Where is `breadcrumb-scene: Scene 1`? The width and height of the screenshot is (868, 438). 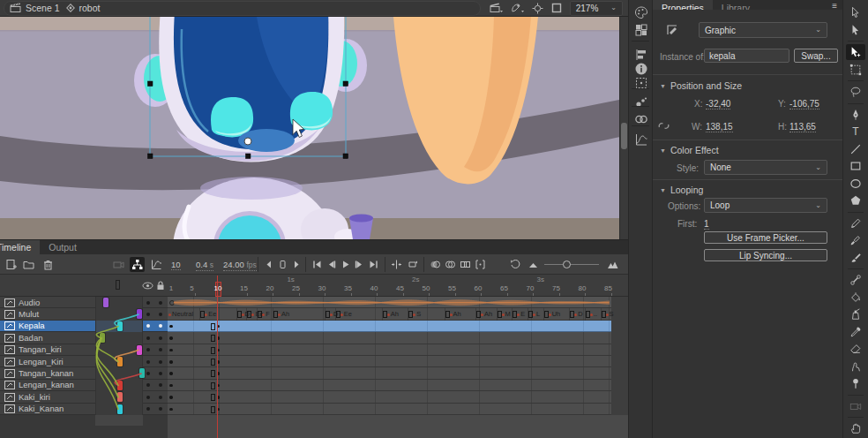
breadcrumb-scene: Scene 1 is located at coordinates (42, 8).